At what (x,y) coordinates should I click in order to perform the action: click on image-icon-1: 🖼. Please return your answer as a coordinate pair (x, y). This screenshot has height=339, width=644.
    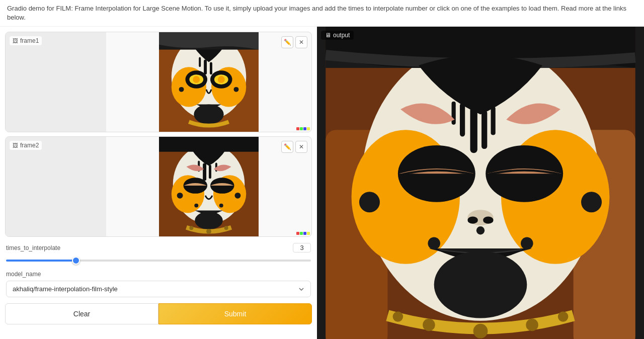
    Looking at the image, I should click on (15, 41).